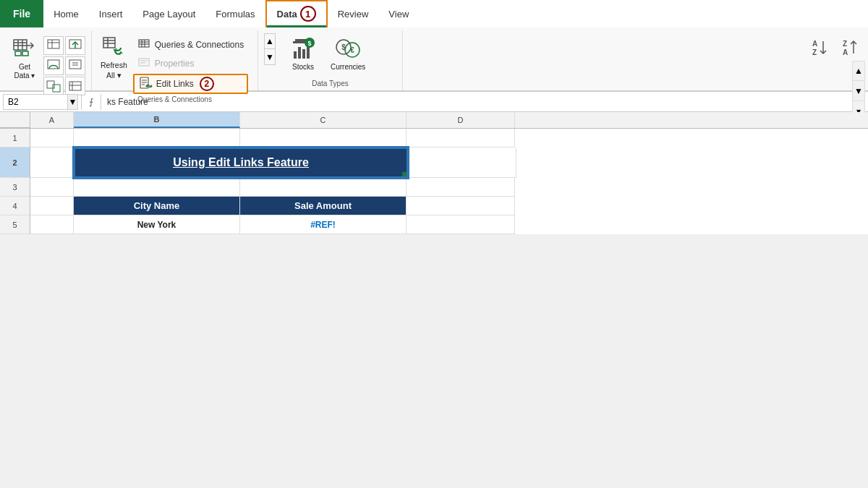  Describe the element at coordinates (323, 138) in the screenshot. I see `cell-c1` at that location.